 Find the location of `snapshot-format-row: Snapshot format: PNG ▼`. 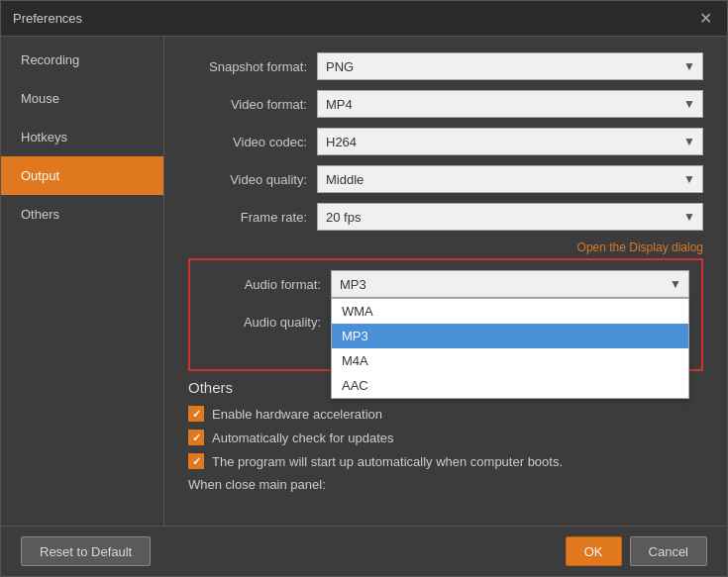

snapshot-format-row: Snapshot format: PNG ▼ is located at coordinates (446, 66).